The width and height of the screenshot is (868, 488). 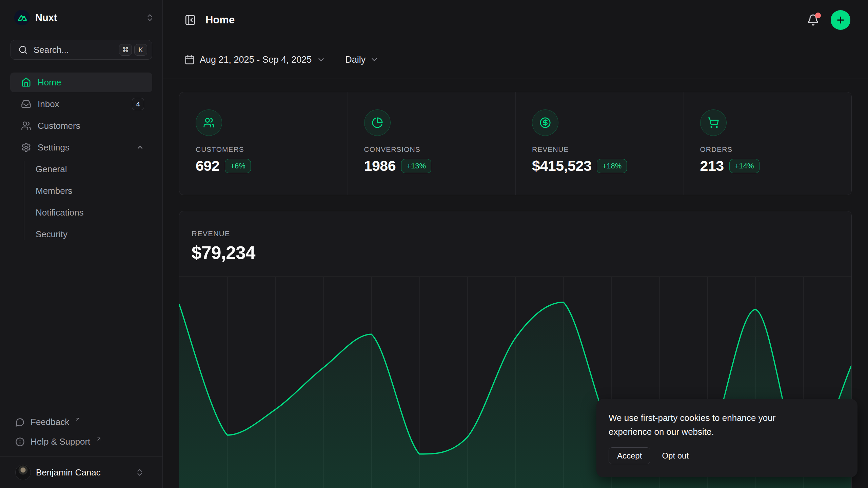 I want to click on subnav-label: Notifications, so click(x=60, y=213).